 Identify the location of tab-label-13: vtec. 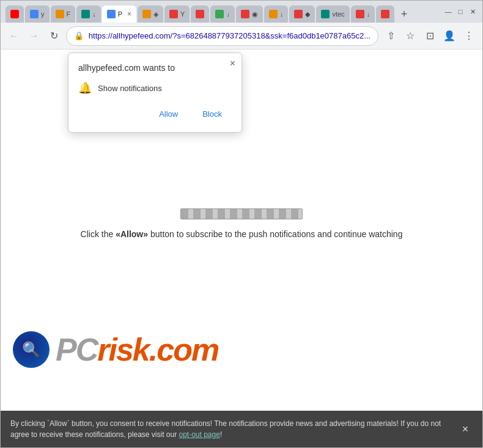
(338, 14).